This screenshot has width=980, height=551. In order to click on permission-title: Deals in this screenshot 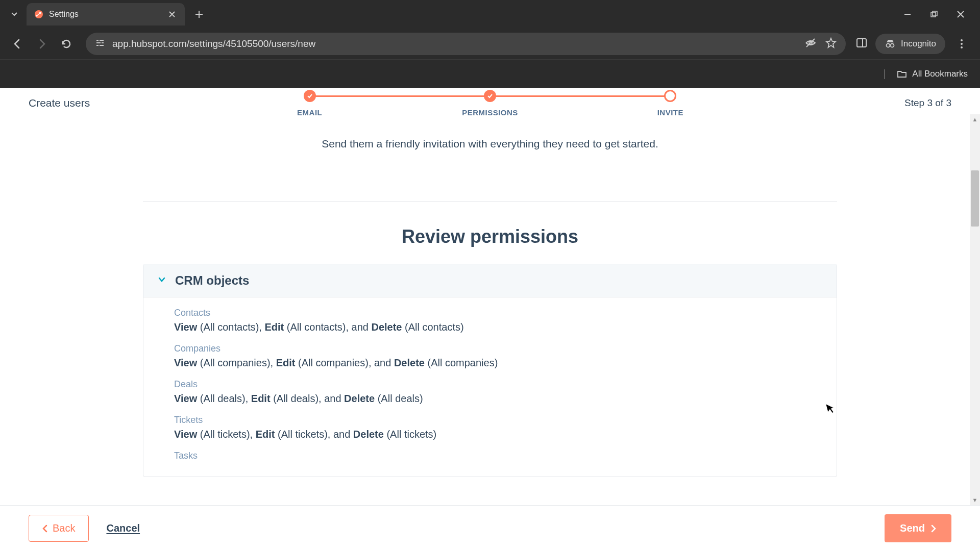, I will do `click(498, 385)`.